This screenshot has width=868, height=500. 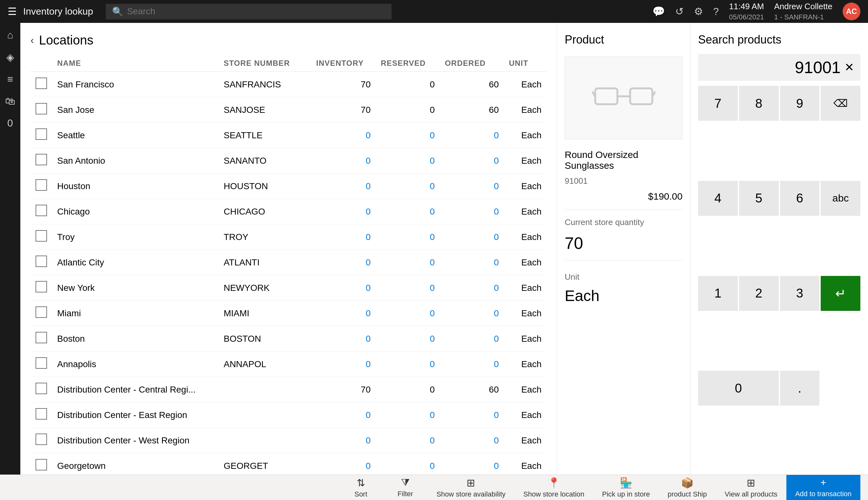 I want to click on help-icon: ?, so click(x=716, y=12).